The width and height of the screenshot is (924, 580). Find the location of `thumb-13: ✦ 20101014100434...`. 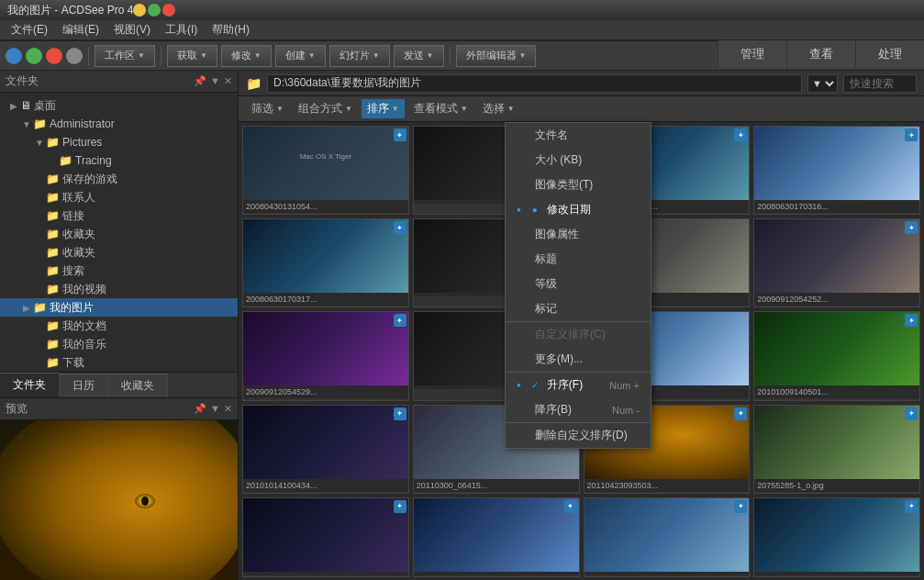

thumb-13: ✦ 20101014100434... is located at coordinates (326, 450).